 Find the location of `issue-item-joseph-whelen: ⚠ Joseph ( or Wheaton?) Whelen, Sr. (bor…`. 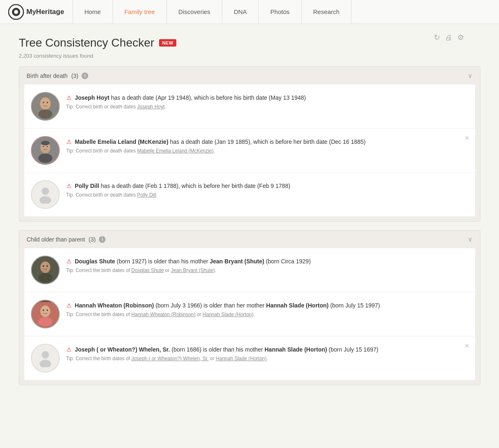

issue-item-joseph-whelen: ⚠ Joseph ( or Wheaton?) Whelen, Sr. (bor… is located at coordinates (250, 358).